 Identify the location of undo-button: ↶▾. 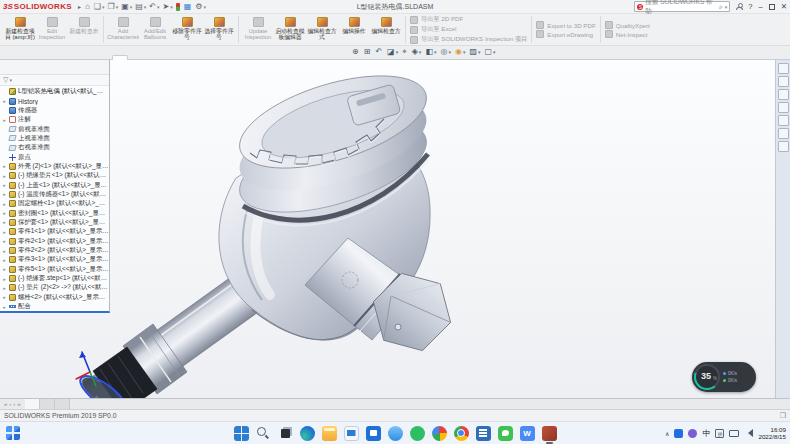
(154, 7).